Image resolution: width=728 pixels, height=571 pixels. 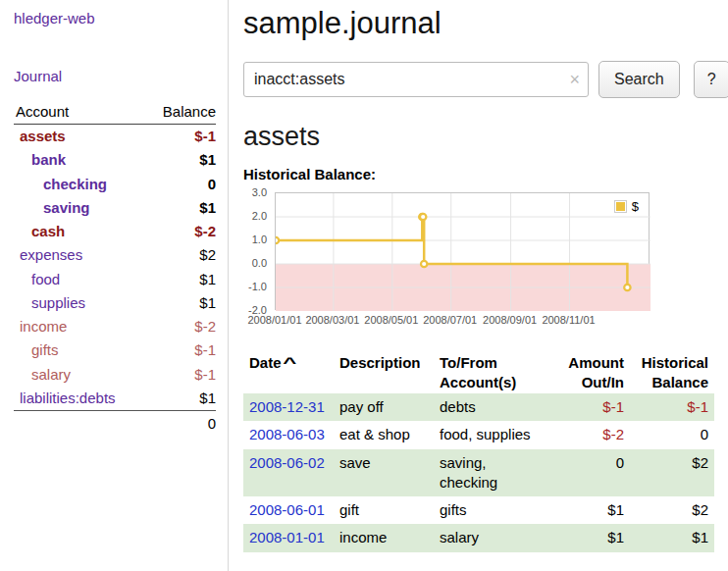 What do you see at coordinates (286, 434) in the screenshot?
I see `transaction-date-link: 2008-06-03` at bounding box center [286, 434].